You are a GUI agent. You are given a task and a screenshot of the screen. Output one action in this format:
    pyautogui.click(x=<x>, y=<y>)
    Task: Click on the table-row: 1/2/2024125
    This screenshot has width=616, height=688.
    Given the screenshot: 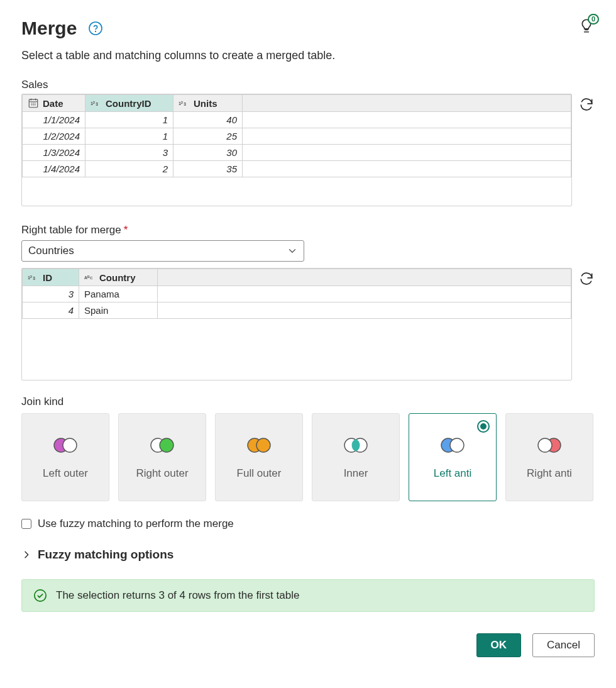 What is the action you would take?
    pyautogui.click(x=297, y=136)
    